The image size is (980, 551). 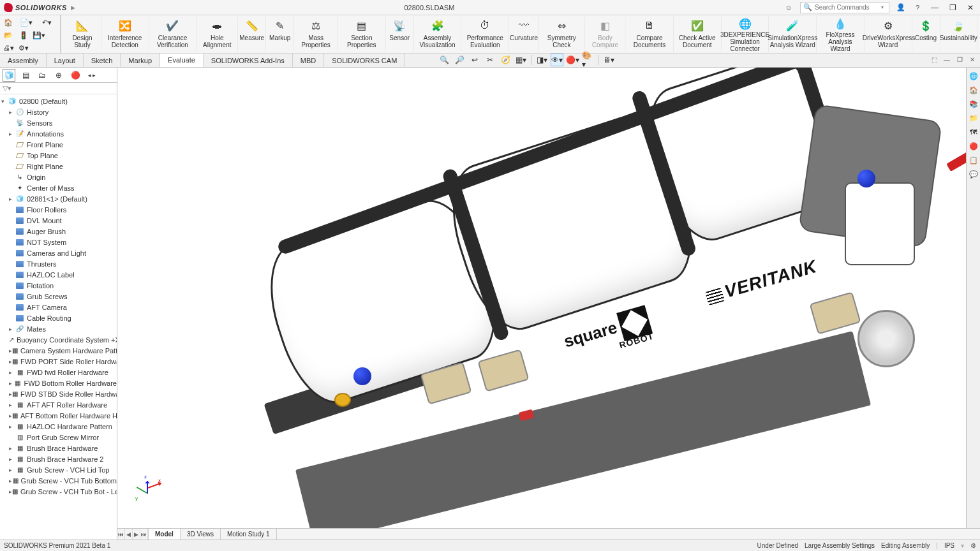 I want to click on help-icon: ?, so click(x=917, y=8).